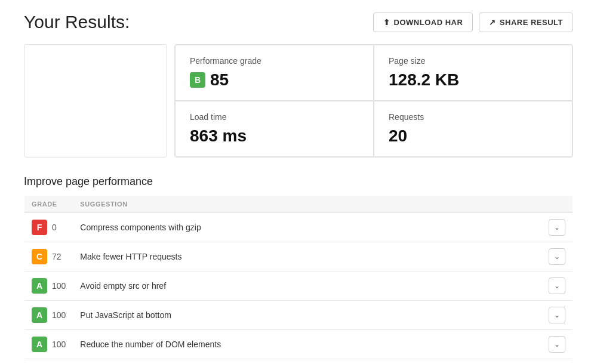 The height and width of the screenshot is (364, 597). I want to click on suggestion-cell: Put JavaScript at bottom, so click(307, 315).